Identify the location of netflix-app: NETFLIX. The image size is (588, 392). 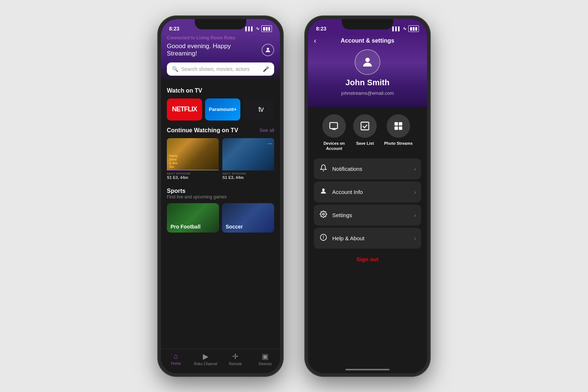
(184, 109).